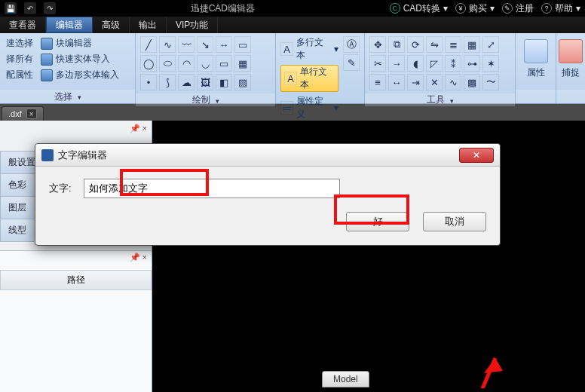  What do you see at coordinates (167, 63) in the screenshot?
I see `ellipse-icon: ⬭` at bounding box center [167, 63].